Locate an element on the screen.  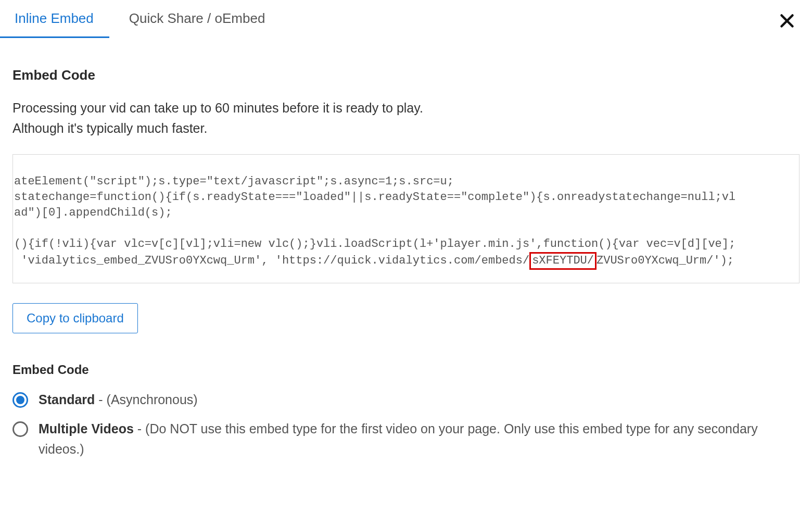
tab-inline-embed: Inline Embed is located at coordinates (54, 21).